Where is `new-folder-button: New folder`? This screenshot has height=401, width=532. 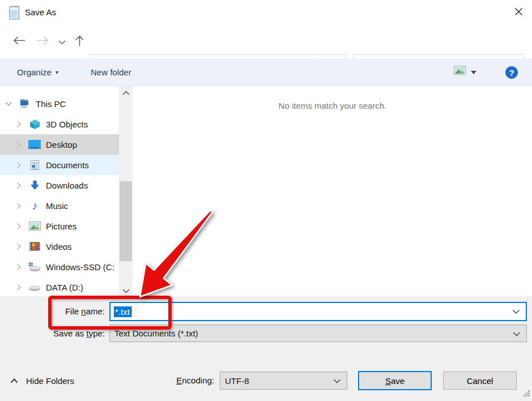
new-folder-button: New folder is located at coordinates (111, 72).